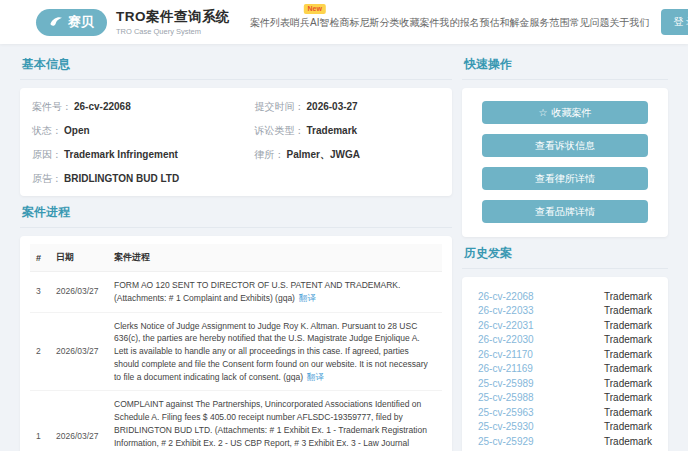 Image resolution: width=688 pixels, height=451 pixels. I want to click on quick-actions-card: ☆ 收藏案件 查看诉状信息 查看律所详情 查看品牌详情, so click(565, 162).